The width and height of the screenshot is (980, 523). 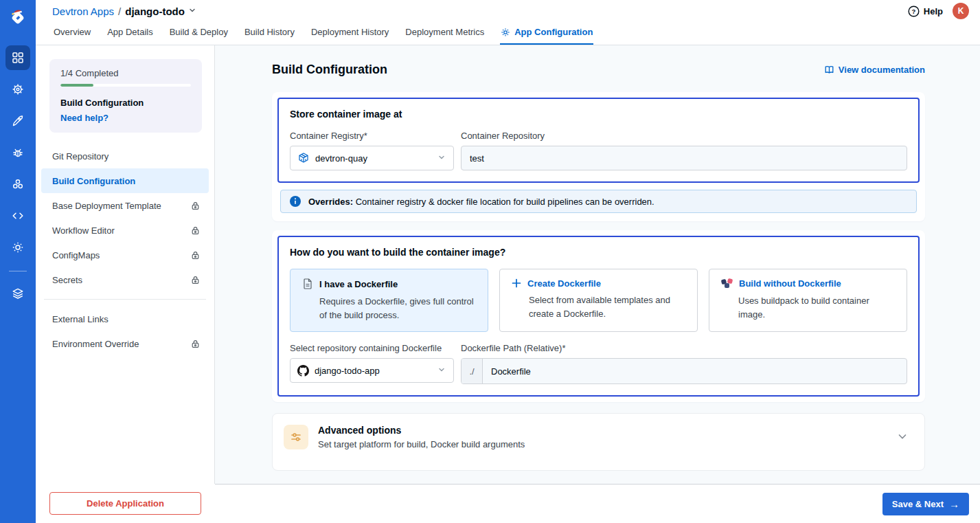 I want to click on rail-rocket-icon, so click(x=18, y=121).